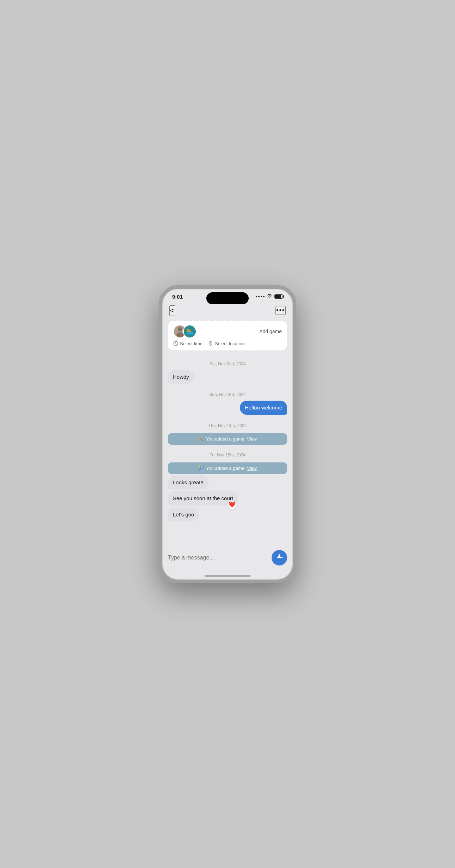 The image size is (455, 868). What do you see at coordinates (231, 468) in the screenshot?
I see `game-notification-text-2: You added a game. View` at bounding box center [231, 468].